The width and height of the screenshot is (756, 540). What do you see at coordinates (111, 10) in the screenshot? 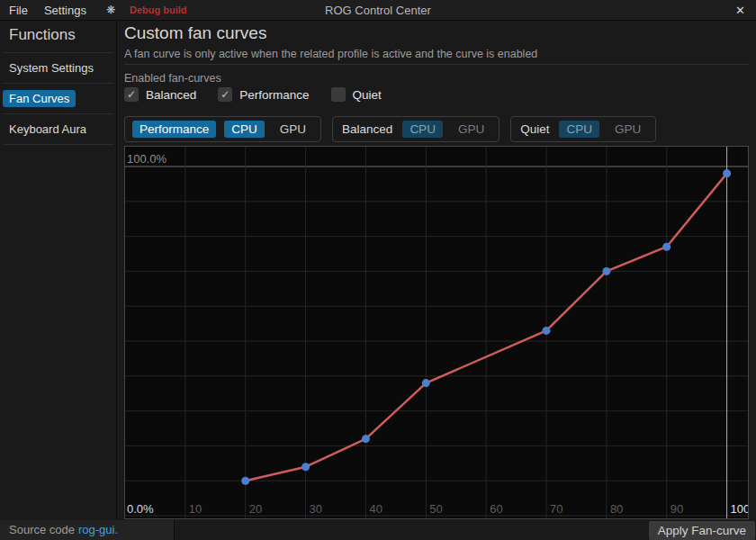
I see `theme-toggle-icon: ❋` at bounding box center [111, 10].